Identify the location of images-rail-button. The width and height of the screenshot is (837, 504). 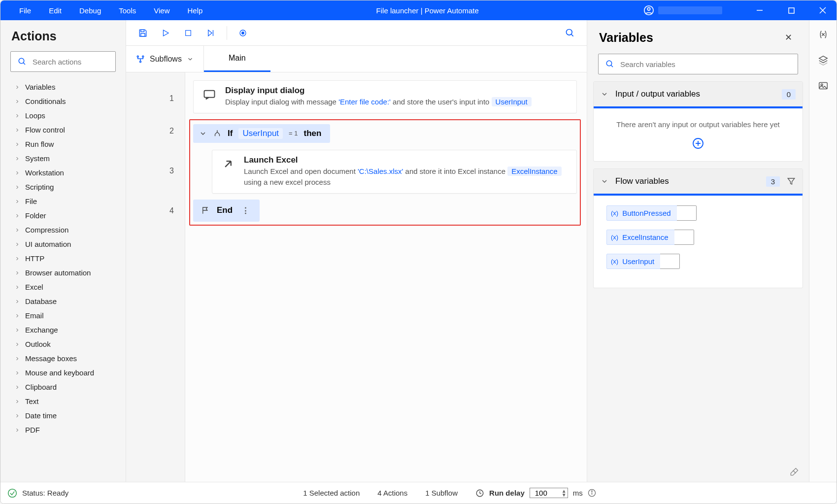
(823, 86).